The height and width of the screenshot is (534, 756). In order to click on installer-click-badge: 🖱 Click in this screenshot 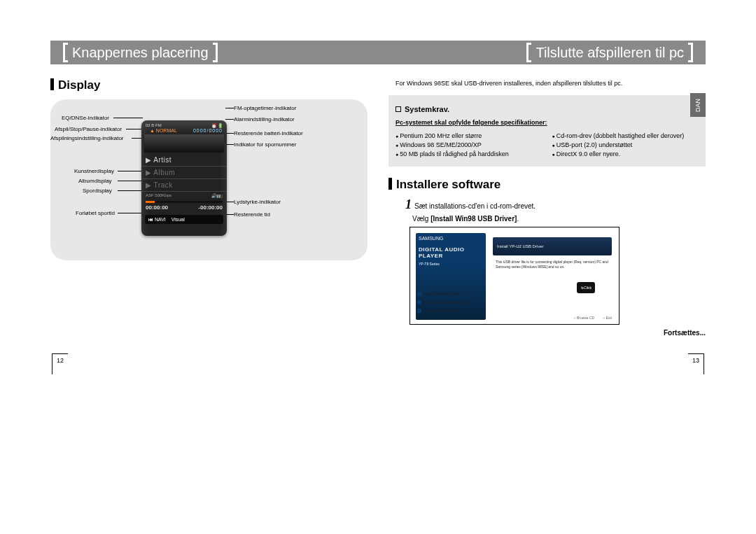, I will do `click(586, 288)`.